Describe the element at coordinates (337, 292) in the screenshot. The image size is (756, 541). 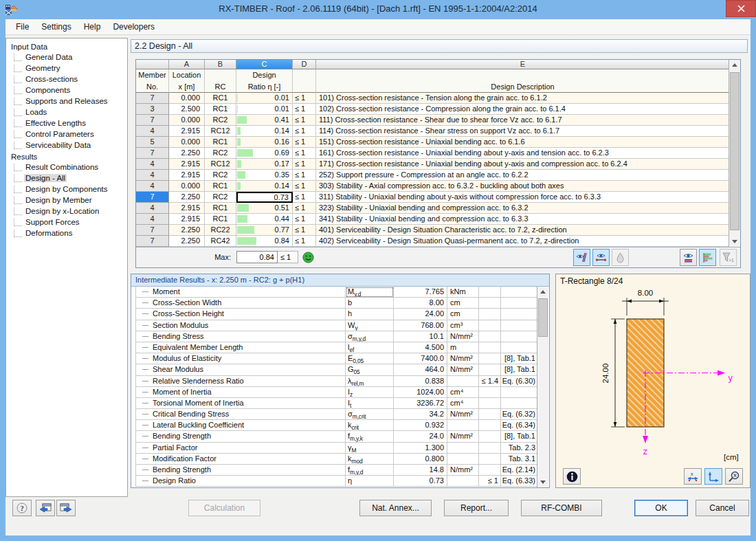
I see `intermediate-row: MomentMy,d7.765kNm` at that location.